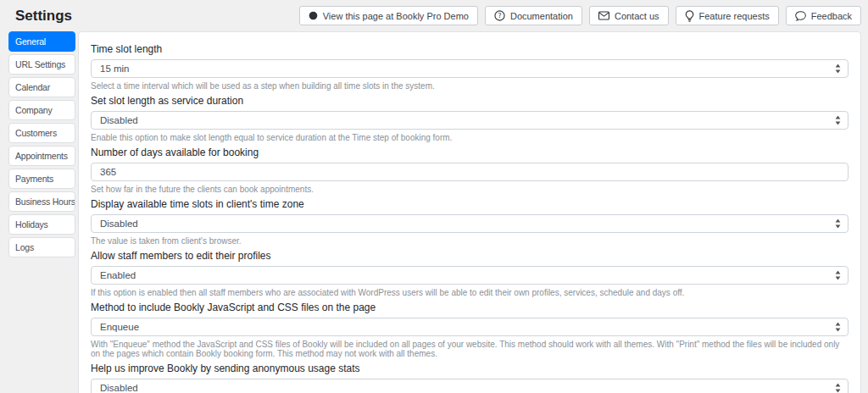  I want to click on sidebar-tab-payments: Payments, so click(42, 179).